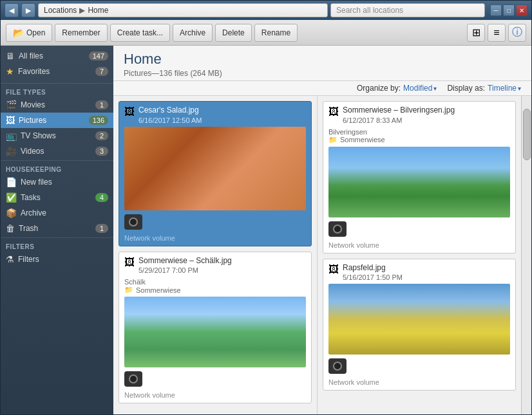 Image resolution: width=532 pixels, height=415 pixels. Describe the element at coordinates (12, 10) in the screenshot. I see `back-button: ◀` at that location.